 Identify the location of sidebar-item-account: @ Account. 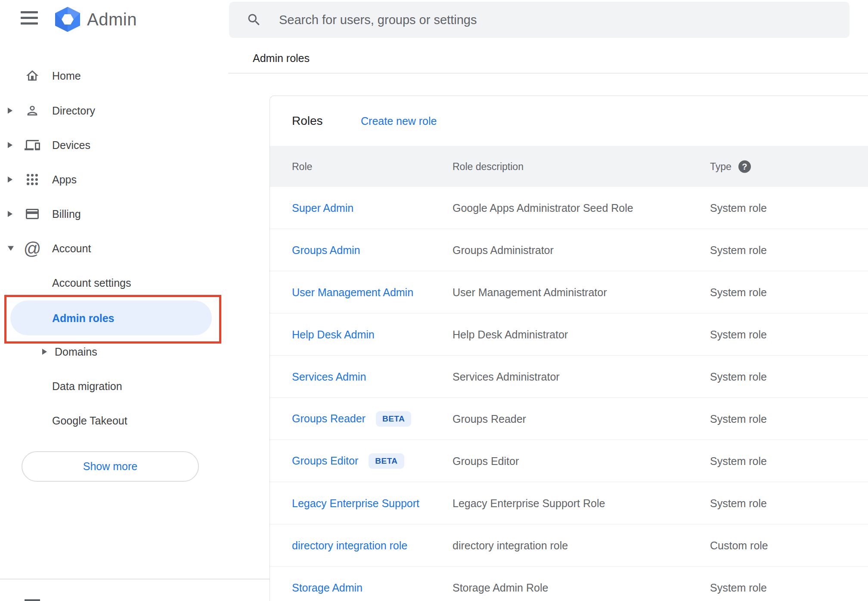
(111, 248).